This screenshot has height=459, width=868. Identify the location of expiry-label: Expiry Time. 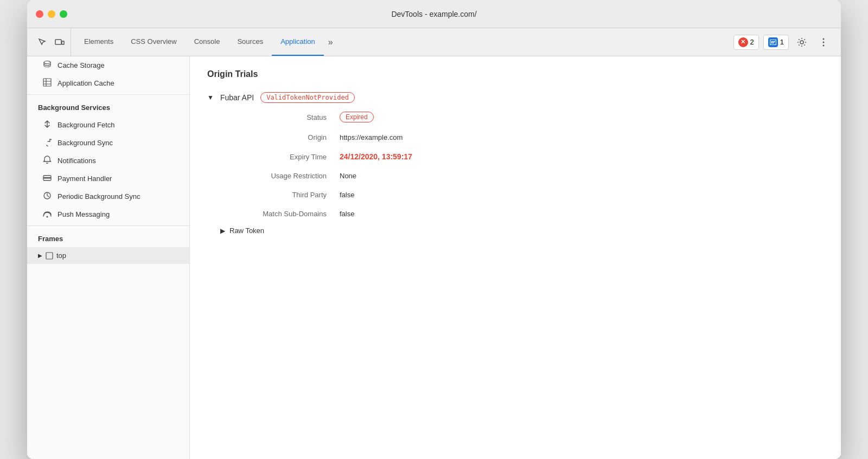
(280, 157).